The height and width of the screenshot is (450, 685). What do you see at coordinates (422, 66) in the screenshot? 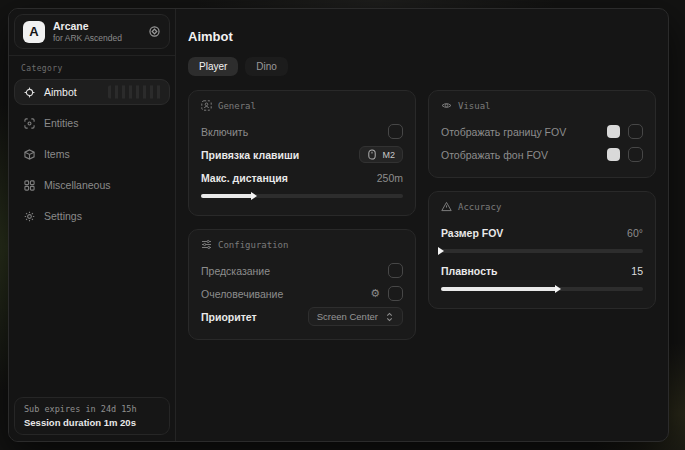
I see `tab-bar: Player Dino` at bounding box center [422, 66].